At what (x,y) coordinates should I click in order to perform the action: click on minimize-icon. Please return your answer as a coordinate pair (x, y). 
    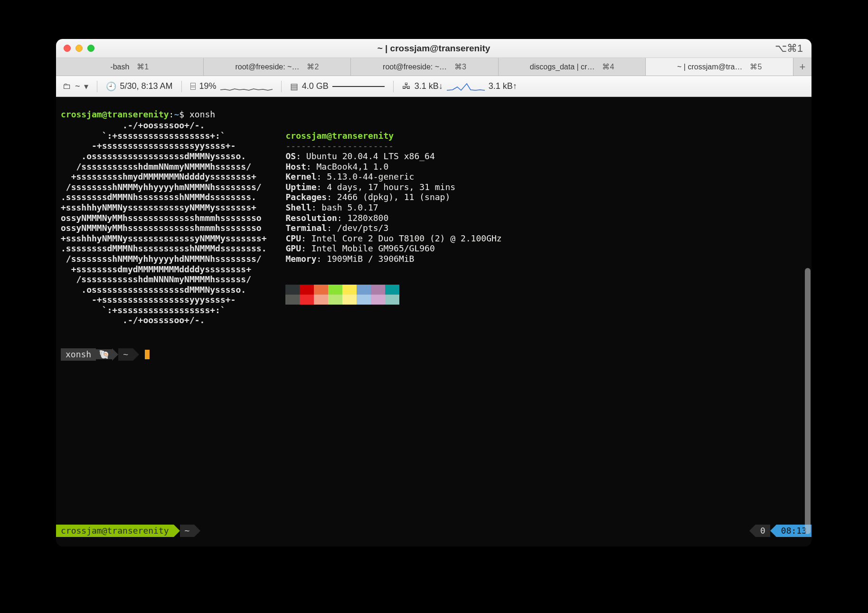
    Looking at the image, I should click on (79, 48).